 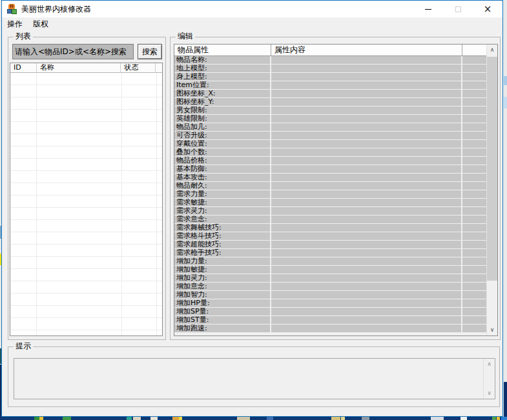 What do you see at coordinates (331, 152) in the screenshot?
I see `property-row: 叠加个数:` at bounding box center [331, 152].